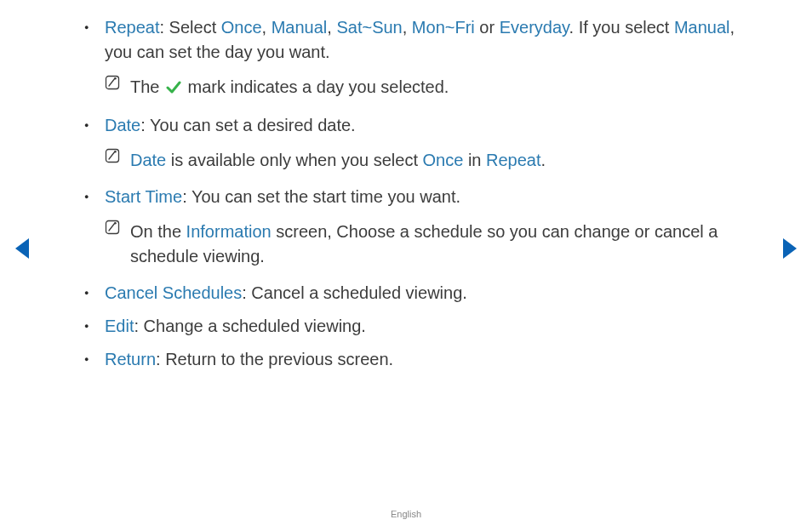 The image size is (812, 531). What do you see at coordinates (443, 27) in the screenshot?
I see `kw-monfri: Mon~Fri` at bounding box center [443, 27].